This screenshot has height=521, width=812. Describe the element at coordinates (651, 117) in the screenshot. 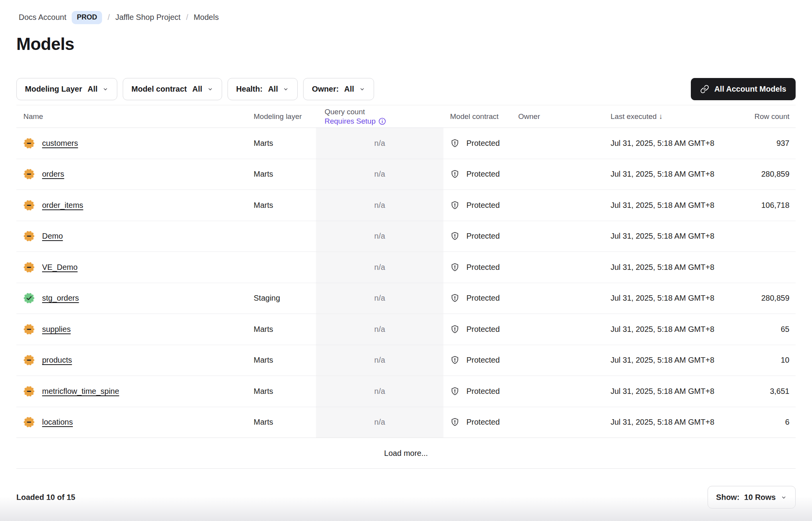

I see `header-last-executed: Last executed↓` at that location.